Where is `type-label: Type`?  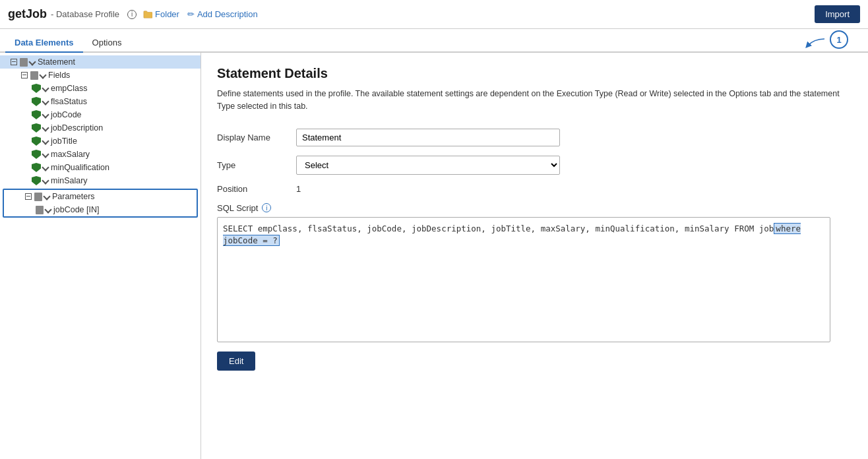
type-label: Type is located at coordinates (257, 165).